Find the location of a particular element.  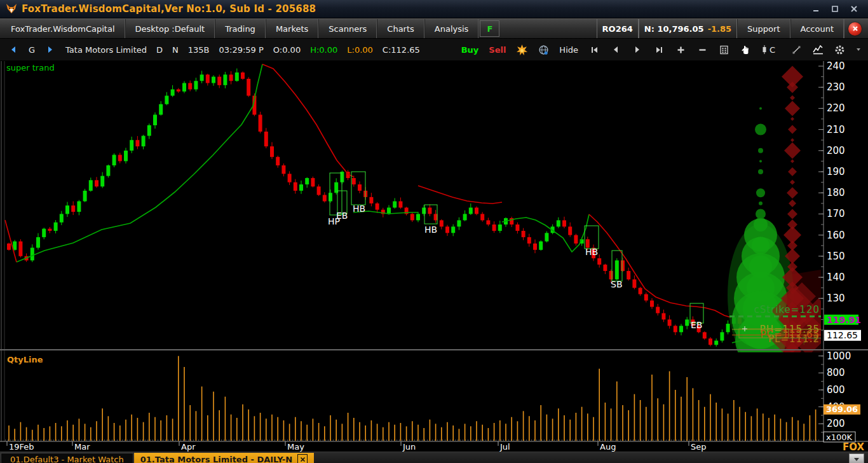

taskbar-spacer is located at coordinates (581, 458).